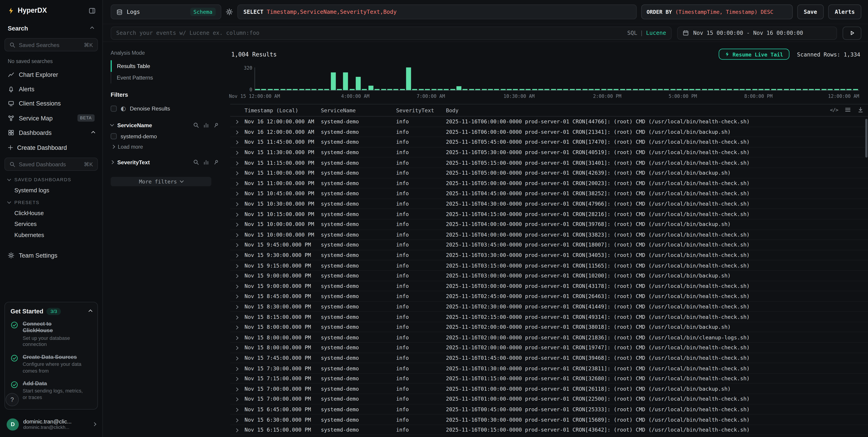 This screenshot has height=437, width=868. Describe the element at coordinates (549, 368) in the screenshot. I see `table-row: Nov 15 7:30:00.000 PMsystemd-demoinfo202…` at that location.